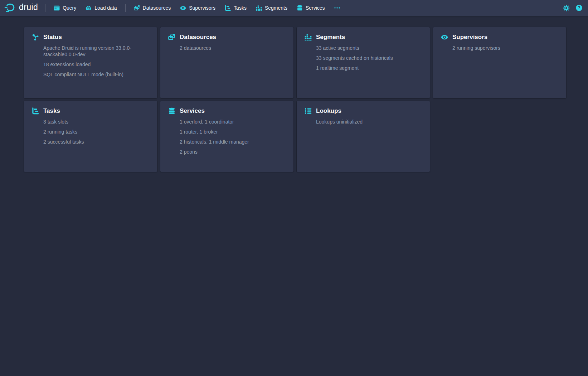  I want to click on card-title: Datasources, so click(233, 37).